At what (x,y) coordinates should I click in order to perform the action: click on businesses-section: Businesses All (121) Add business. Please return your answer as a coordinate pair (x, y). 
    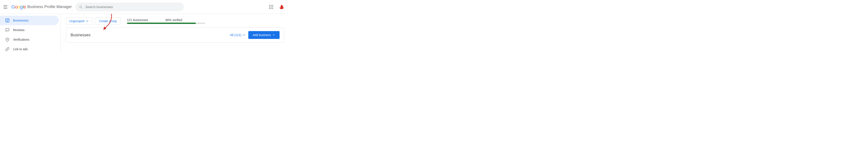
    Looking at the image, I should click on (175, 35).